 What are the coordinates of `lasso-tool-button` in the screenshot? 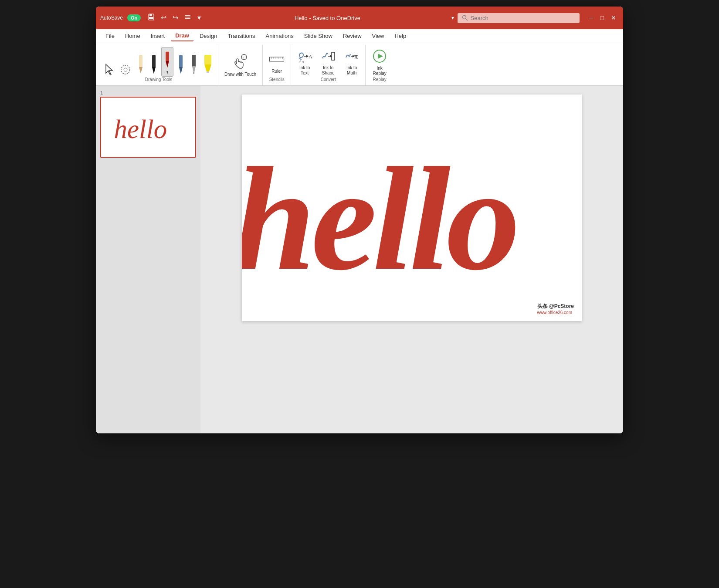 It's located at (125, 62).